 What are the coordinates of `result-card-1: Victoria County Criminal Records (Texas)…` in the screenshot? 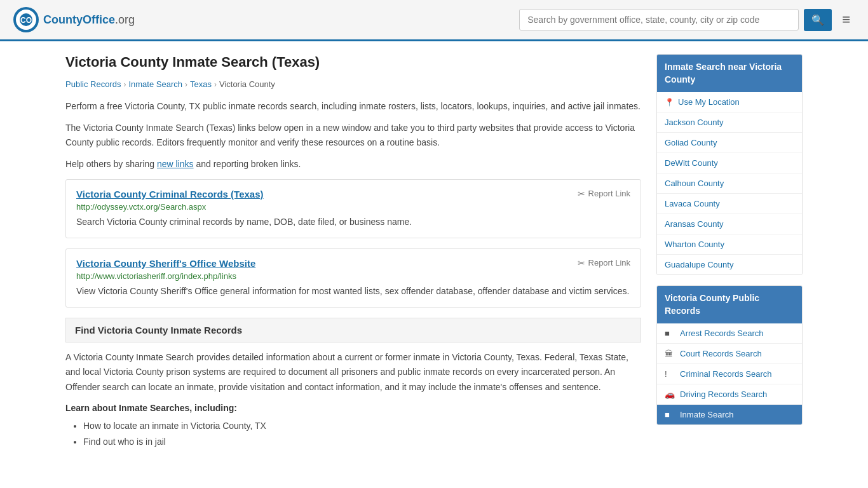 It's located at (353, 208).